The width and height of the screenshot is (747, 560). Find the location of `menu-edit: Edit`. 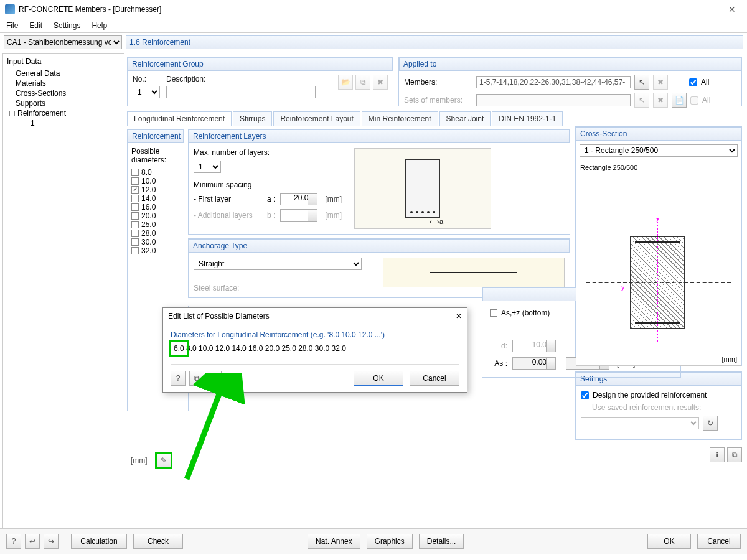

menu-edit: Edit is located at coordinates (36, 26).